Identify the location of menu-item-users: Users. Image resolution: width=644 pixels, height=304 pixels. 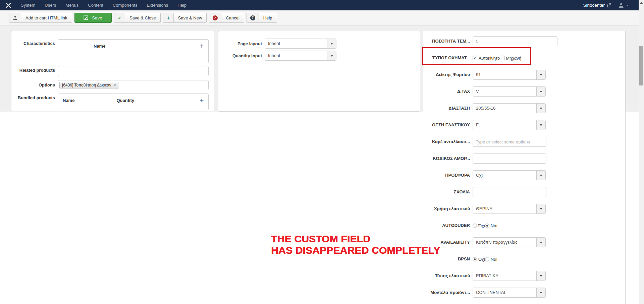
(50, 5).